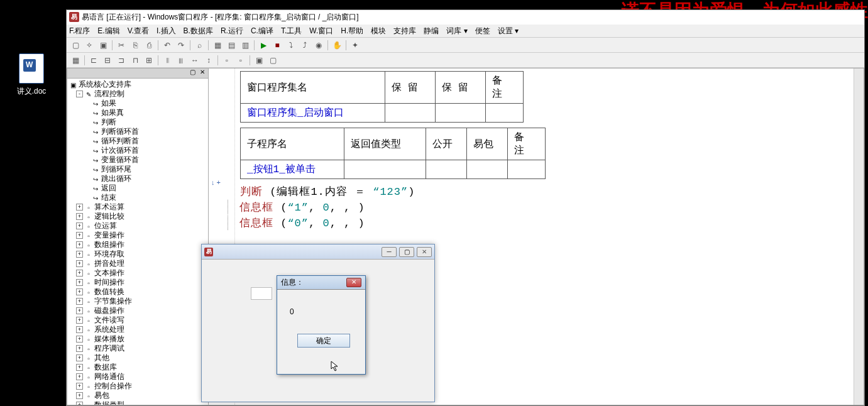 This screenshot has height=406, width=868. Describe the element at coordinates (262, 31) in the screenshot. I see `menu-compile: C.编译` at that location.